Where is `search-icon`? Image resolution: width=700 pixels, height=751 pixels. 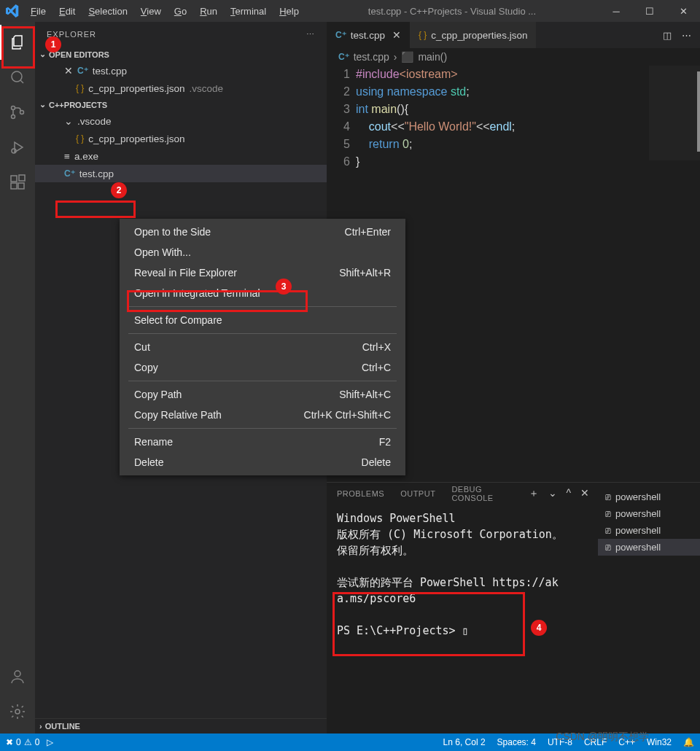 search-icon is located at coordinates (18, 77).